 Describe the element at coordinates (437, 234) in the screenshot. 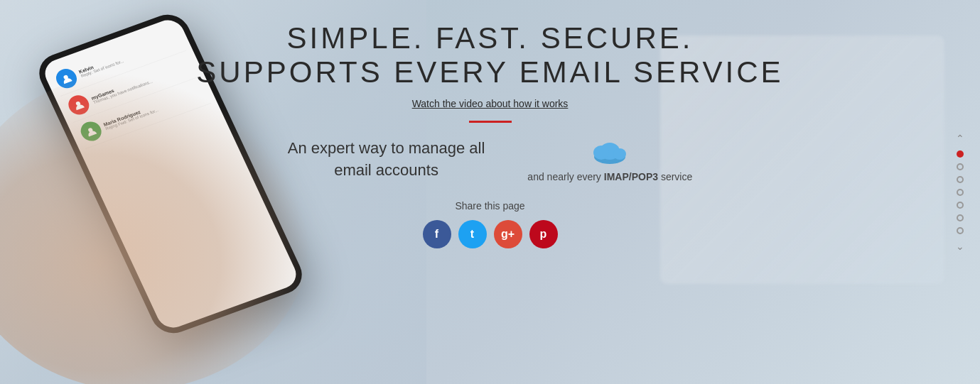

I see `facebook-share-button: f` at that location.